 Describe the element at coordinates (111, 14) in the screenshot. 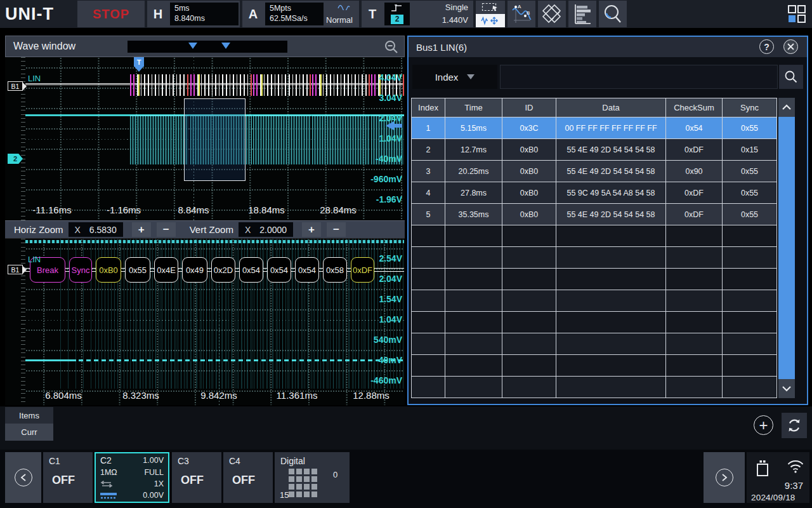

I see `run-stop-button: STOP` at that location.